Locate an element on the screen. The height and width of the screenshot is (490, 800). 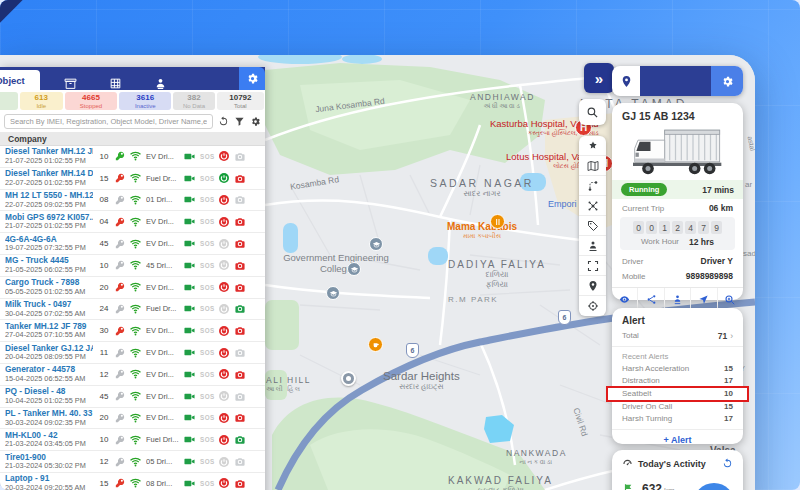
vehicle-row: 4G-6A-4G-6A 19-07-2025 07:32:55 PM 45 EV… is located at coordinates (132, 244).